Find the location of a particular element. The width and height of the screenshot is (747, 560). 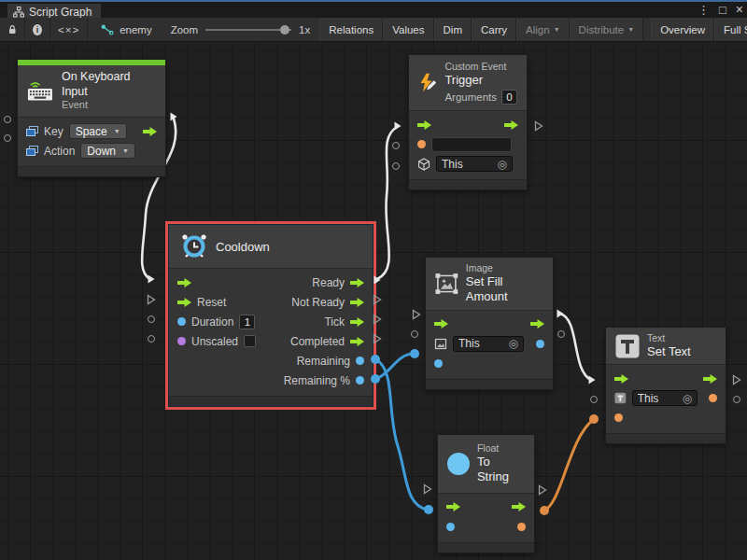

port-tostring-flow-out is located at coordinates (543, 490).